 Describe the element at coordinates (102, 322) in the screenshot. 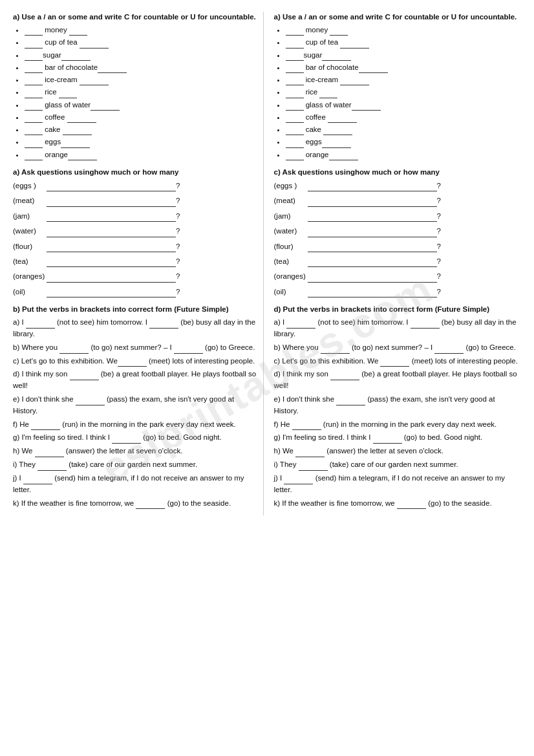

I see `verb-text: (not to see) him tomorrow. I` at that location.